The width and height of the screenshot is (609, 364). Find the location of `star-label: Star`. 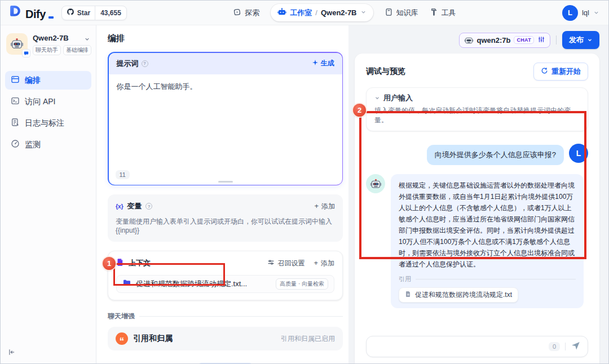

star-label: Star is located at coordinates (83, 13).